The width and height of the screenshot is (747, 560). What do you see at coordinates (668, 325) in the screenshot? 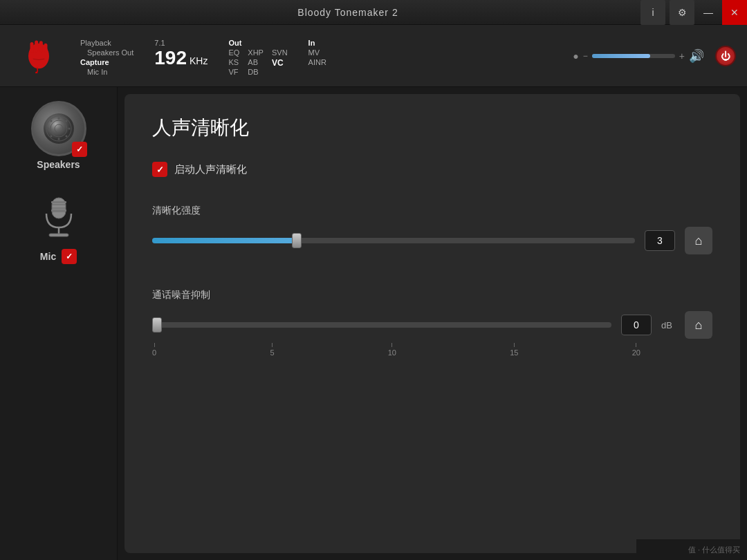
I see `noise-db-label: dB` at bounding box center [668, 325].